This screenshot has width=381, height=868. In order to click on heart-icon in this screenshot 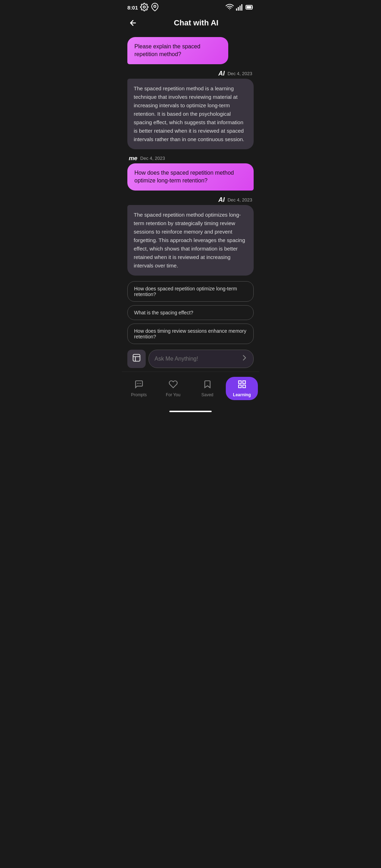, I will do `click(173, 385)`.